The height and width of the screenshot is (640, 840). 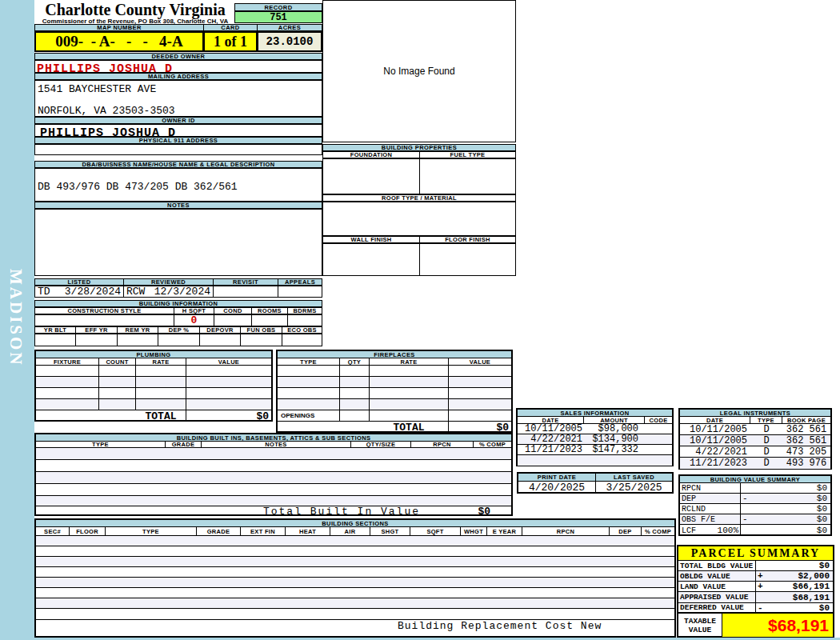 I want to click on fireplaces-total-label: TOTAL, so click(x=410, y=427).